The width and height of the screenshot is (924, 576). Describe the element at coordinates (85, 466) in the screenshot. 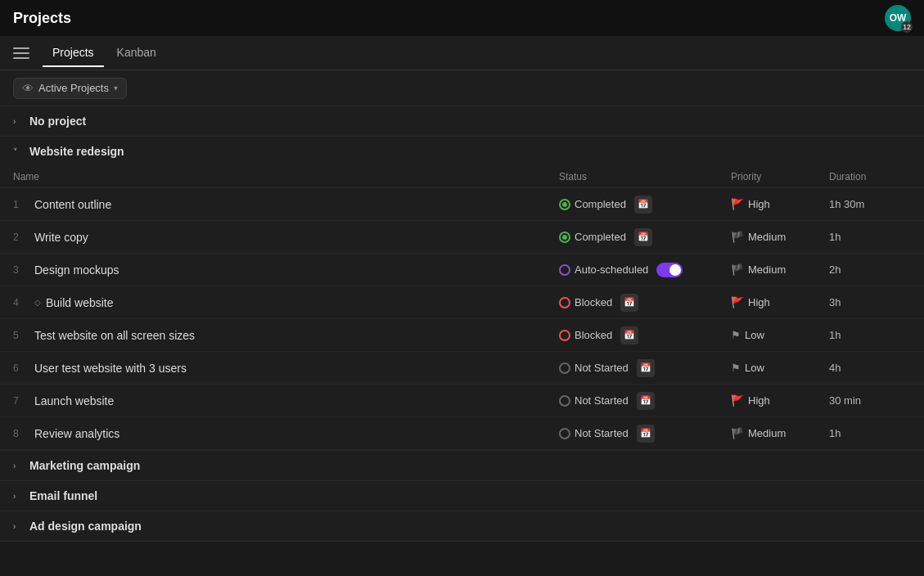

I see `group-name: Marketing campaign` at that location.